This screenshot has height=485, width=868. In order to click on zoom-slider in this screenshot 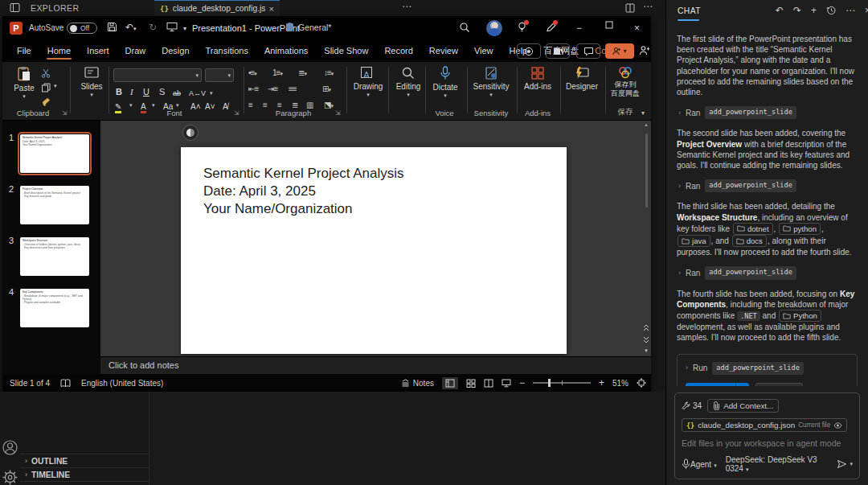, I will do `click(562, 383)`.